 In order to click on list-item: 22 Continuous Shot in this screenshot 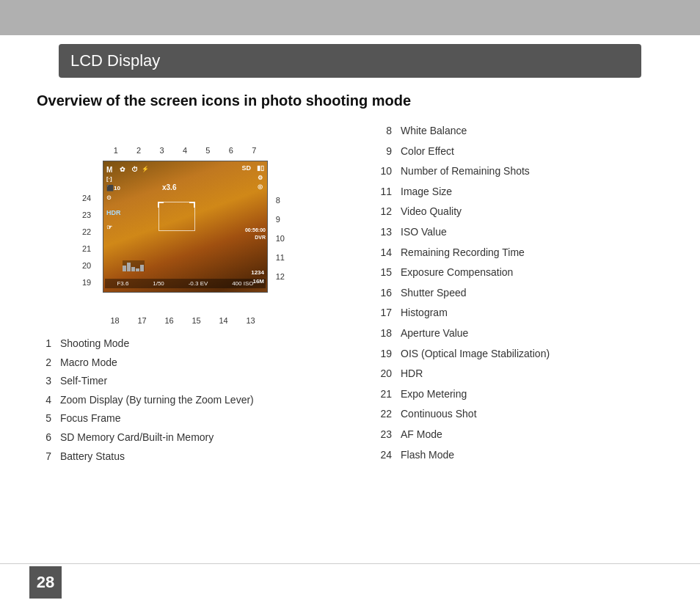, I will do `click(519, 414)`.